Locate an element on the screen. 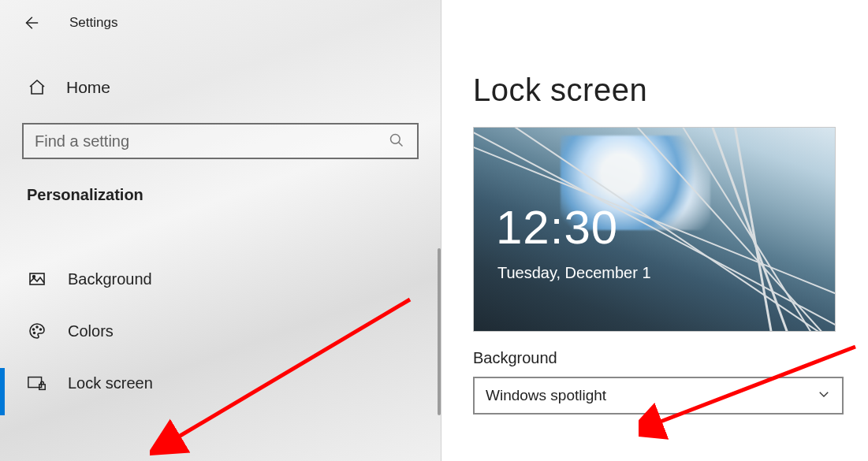  sidebar-item-lock-screen: Lock screen is located at coordinates (221, 383).